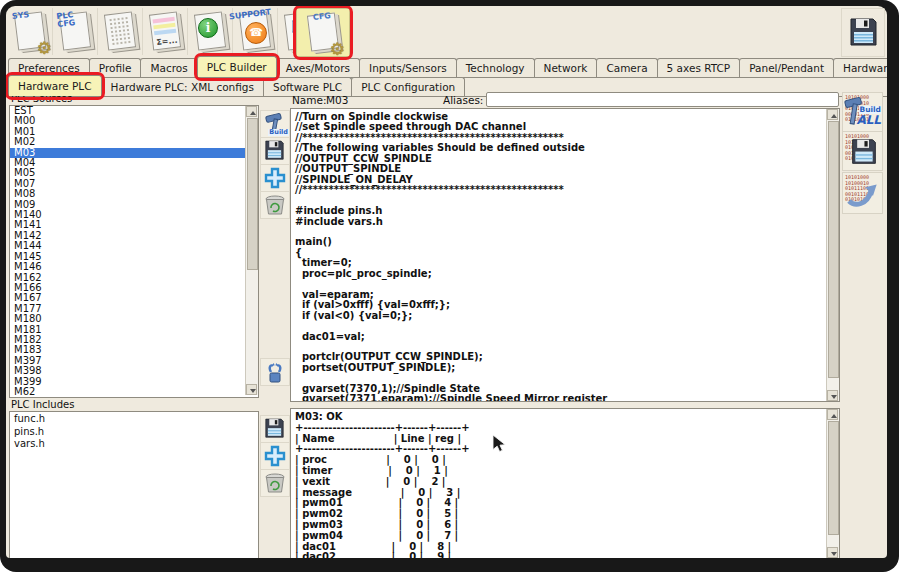  I want to click on plc-source-item: M07, so click(128, 184).